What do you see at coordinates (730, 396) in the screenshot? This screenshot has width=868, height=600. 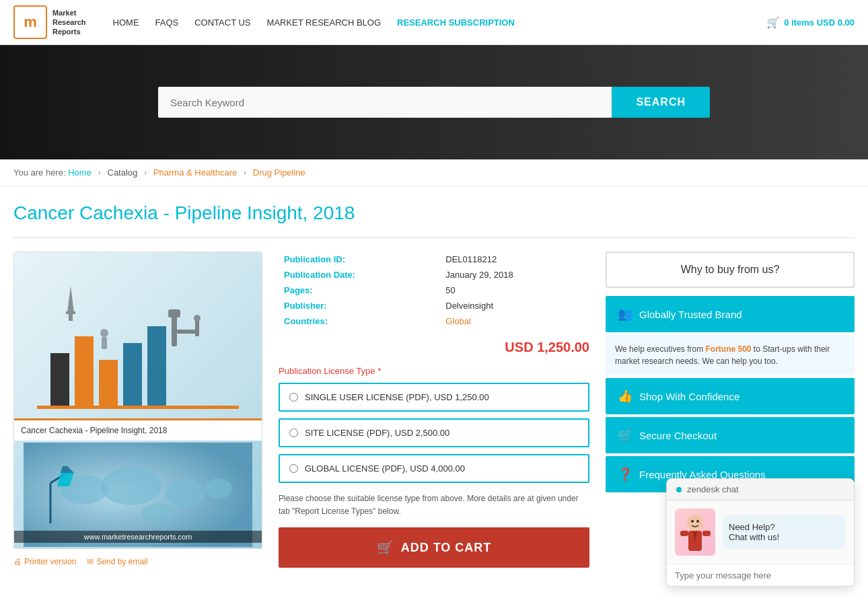 I see `feature-shop-confidence: 👍 Shop With Confidence` at bounding box center [730, 396].